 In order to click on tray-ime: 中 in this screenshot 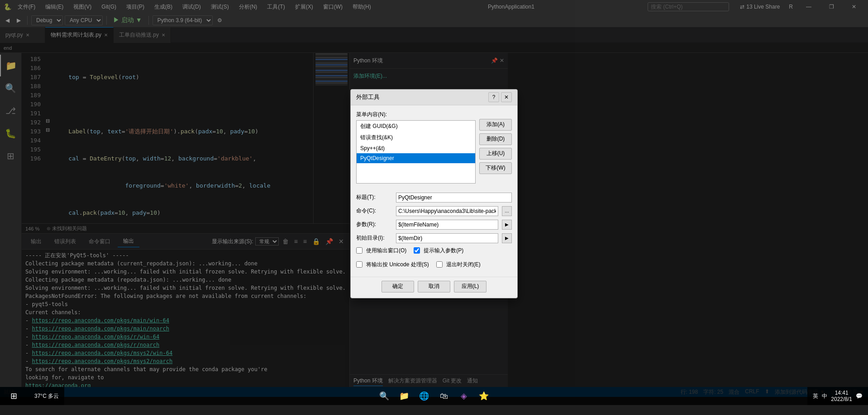, I will do `click(825, 396)`.